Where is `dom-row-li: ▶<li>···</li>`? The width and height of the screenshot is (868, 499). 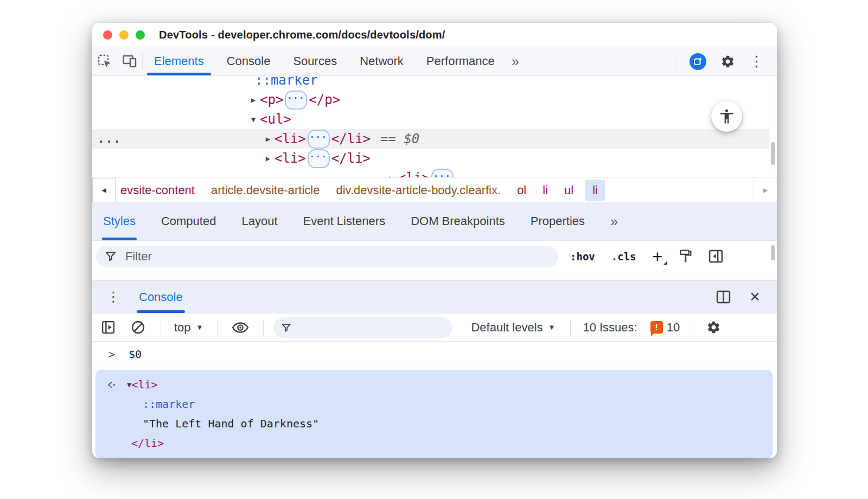 dom-row-li: ▶<li>···</li> is located at coordinates (435, 158).